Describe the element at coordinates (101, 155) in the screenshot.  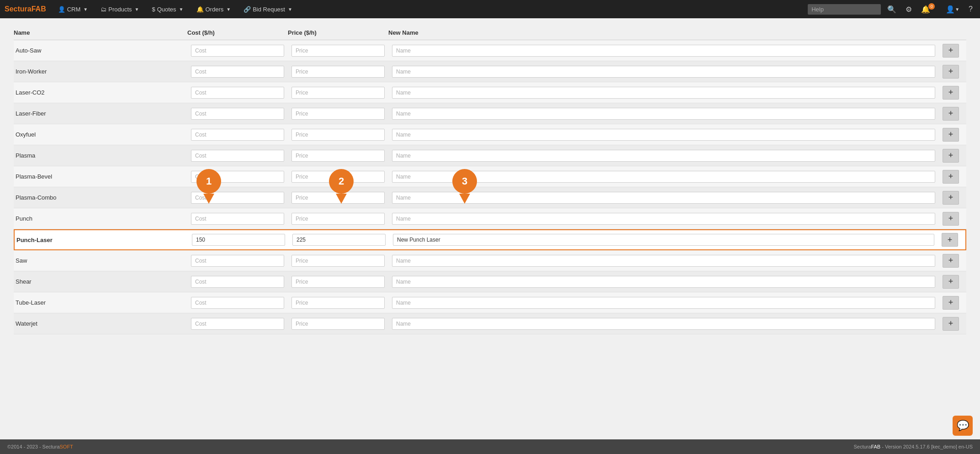
I see `row-name-plasma: Plasma` at that location.